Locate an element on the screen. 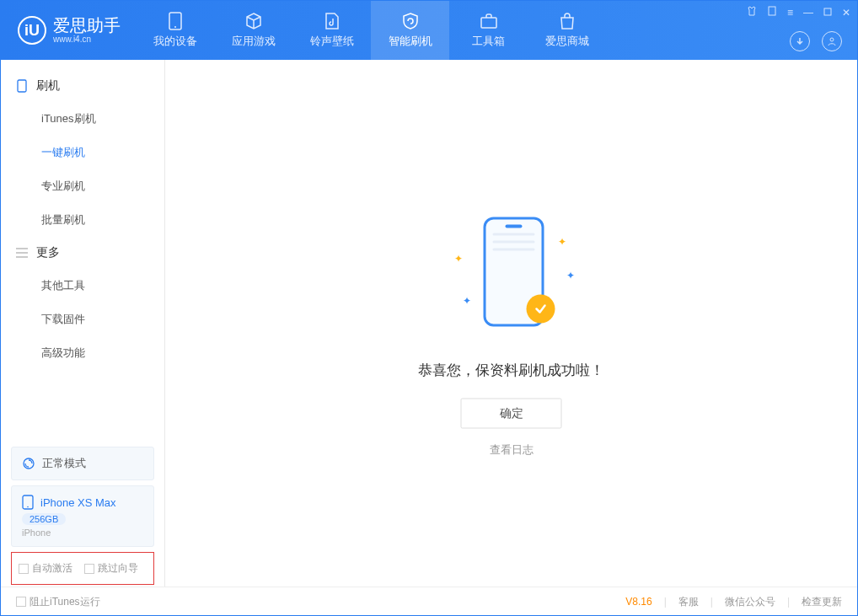 Image resolution: width=858 pixels, height=616 pixels. user-icon is located at coordinates (832, 41).